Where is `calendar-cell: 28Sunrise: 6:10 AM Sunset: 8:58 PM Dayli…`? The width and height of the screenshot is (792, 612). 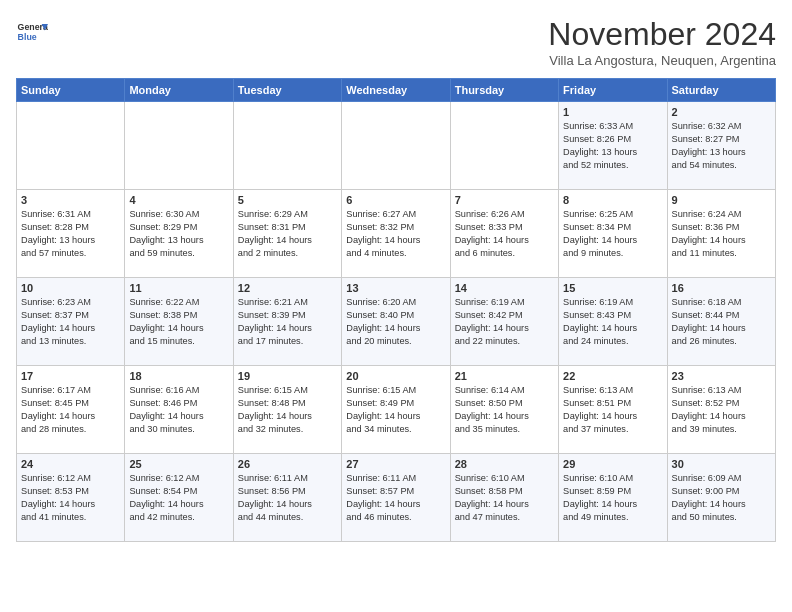
calendar-cell: 28Sunrise: 6:10 AM Sunset: 8:58 PM Dayli… is located at coordinates (504, 498).